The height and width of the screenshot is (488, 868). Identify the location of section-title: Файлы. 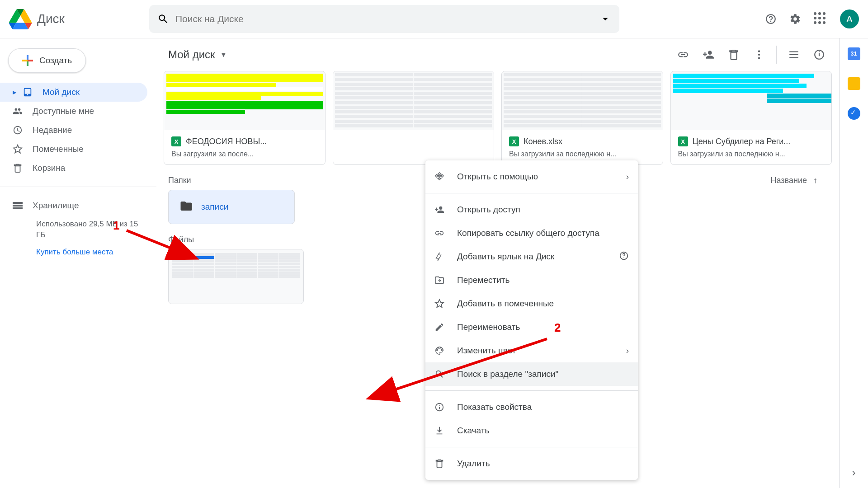
(181, 239).